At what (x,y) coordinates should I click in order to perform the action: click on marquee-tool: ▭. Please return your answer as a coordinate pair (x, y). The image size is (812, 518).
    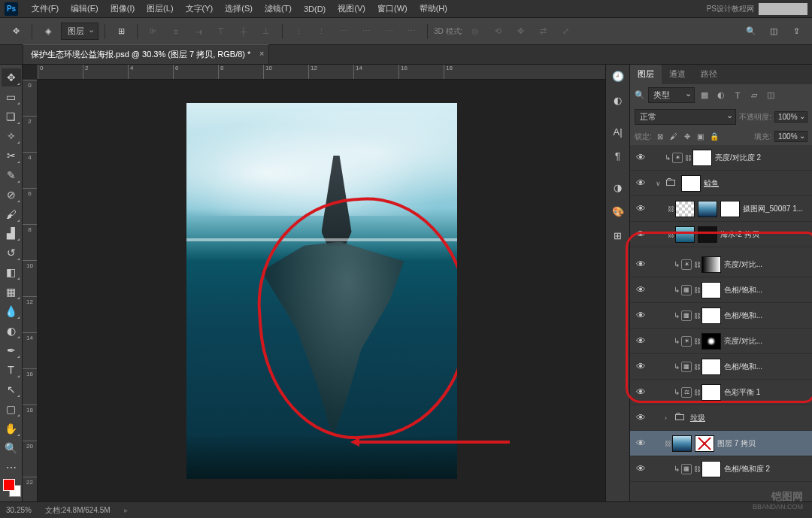
    Looking at the image, I should click on (11, 97).